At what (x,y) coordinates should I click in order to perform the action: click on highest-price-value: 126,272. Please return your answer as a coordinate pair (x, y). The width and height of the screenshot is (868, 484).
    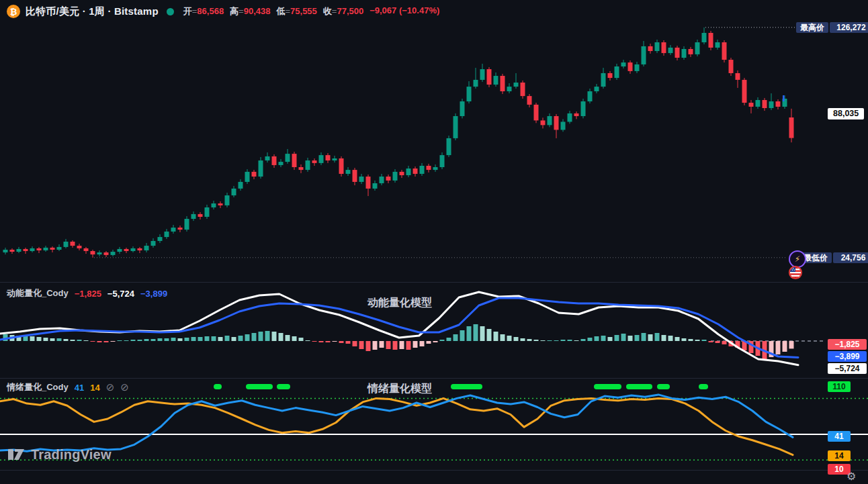
    Looking at the image, I should click on (849, 28).